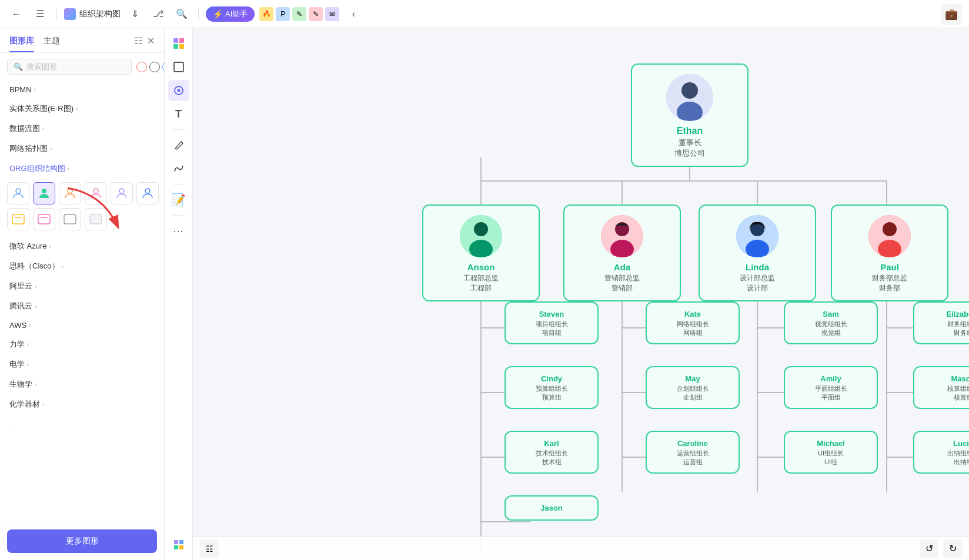 The width and height of the screenshot is (969, 560). Describe the element at coordinates (266, 14) in the screenshot. I see `plugin-icon-1: 🔥` at that location.